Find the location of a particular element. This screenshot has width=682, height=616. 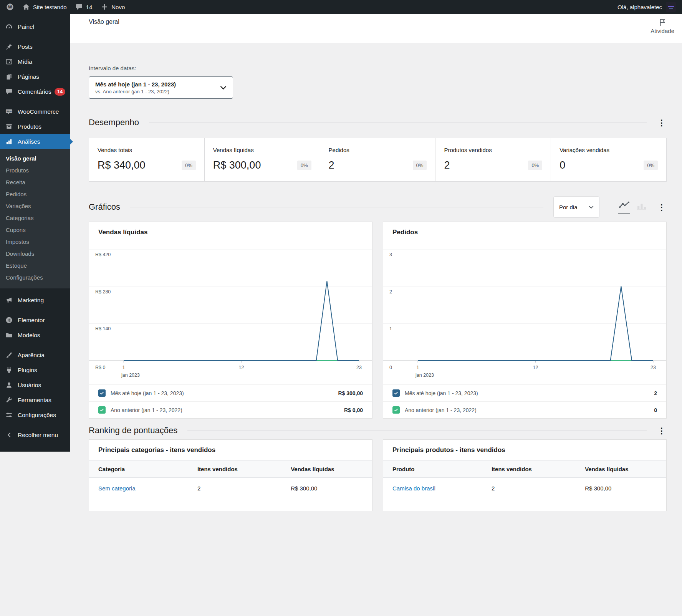

marketing-icon is located at coordinates (9, 300).